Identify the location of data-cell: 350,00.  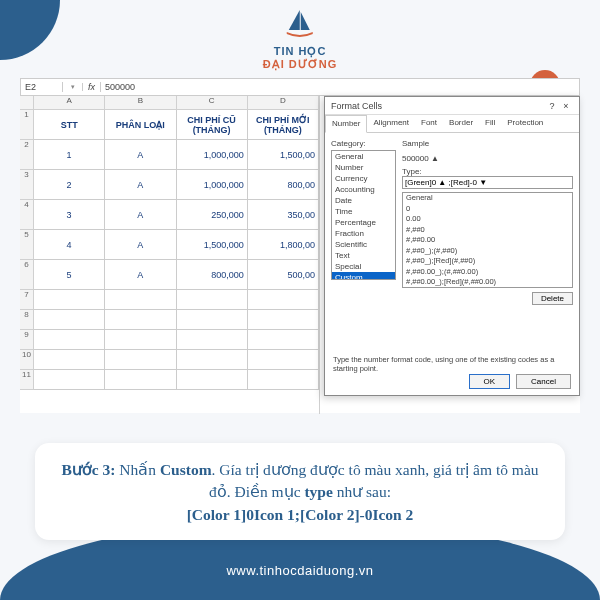
(284, 215).